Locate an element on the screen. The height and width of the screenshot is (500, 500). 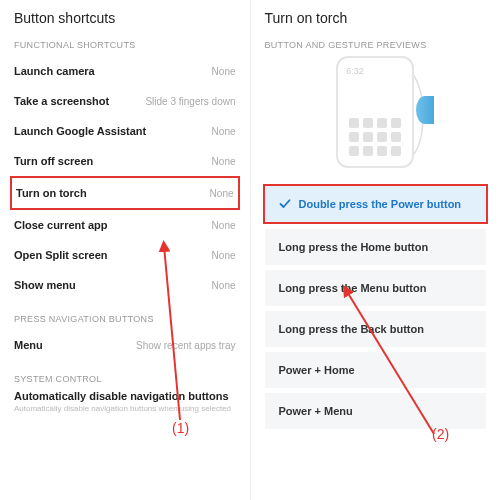
check-icon is located at coordinates (285, 204).